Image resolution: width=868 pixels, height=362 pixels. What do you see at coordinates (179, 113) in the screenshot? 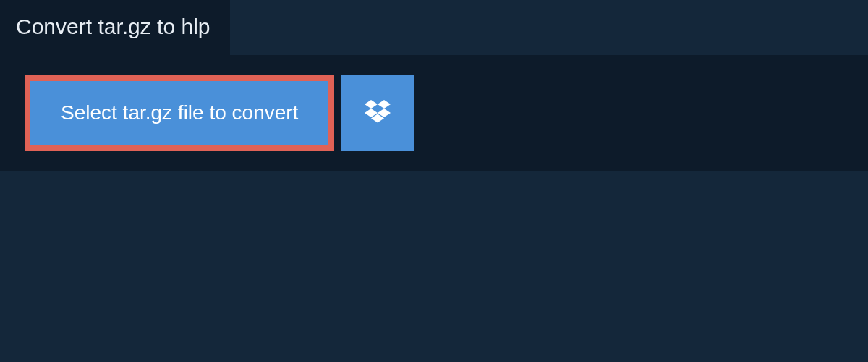
I see `select-file-button: Select tar.gz file to convert` at bounding box center [179, 113].